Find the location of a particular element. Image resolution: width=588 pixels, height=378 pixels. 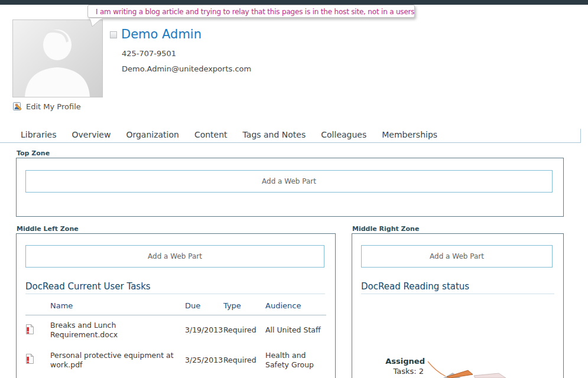

task-due-date: 3/25/2013 is located at coordinates (204, 360).